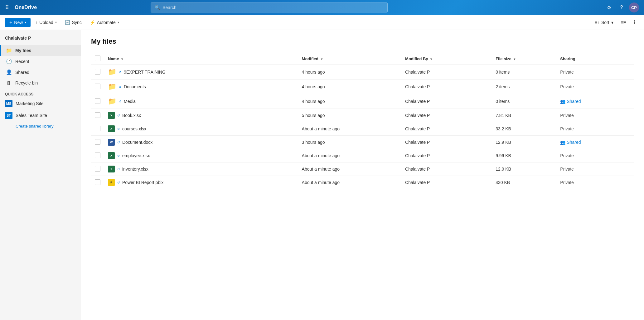  What do you see at coordinates (362, 142) in the screenshot?
I see `table-row: W ↺ Document.docx 3 hours agoChalaivate …` at bounding box center [362, 142].